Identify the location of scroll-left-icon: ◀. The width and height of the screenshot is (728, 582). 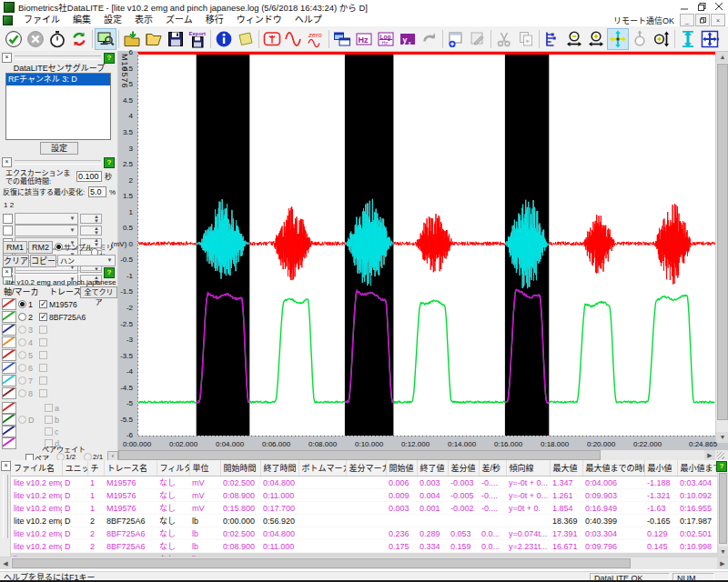
(5, 564).